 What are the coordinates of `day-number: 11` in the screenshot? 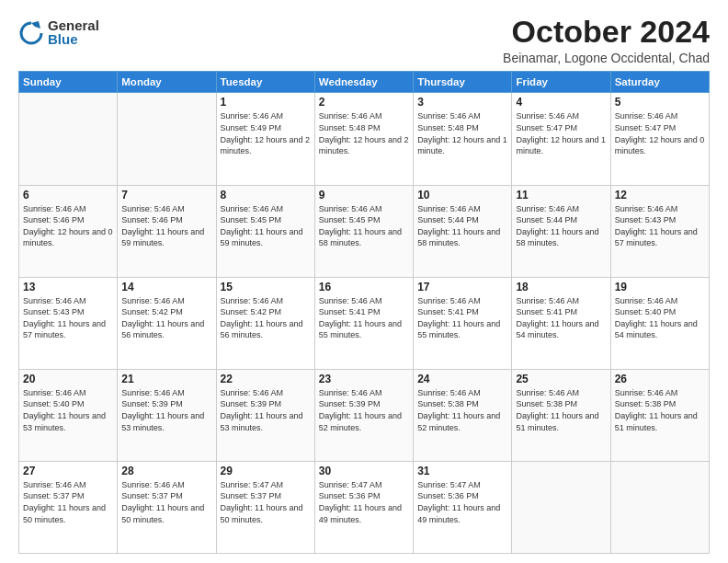 It's located at (561, 195).